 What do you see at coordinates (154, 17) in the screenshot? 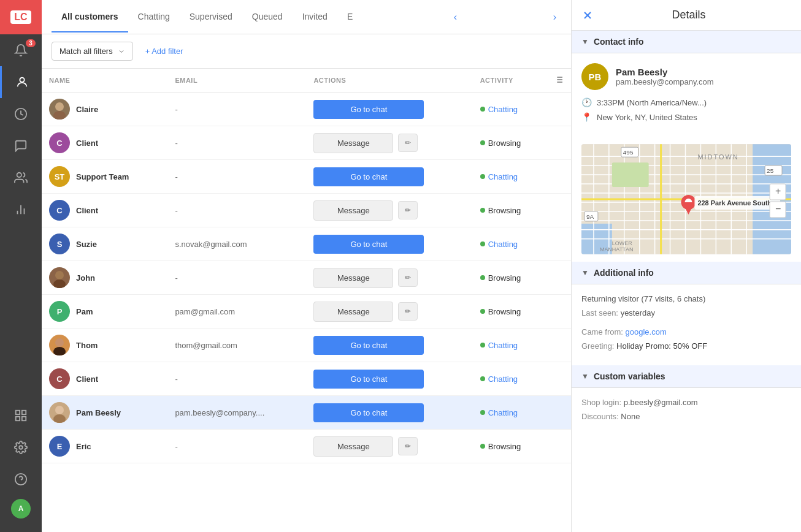
I see `tab-chatting: Chatting` at bounding box center [154, 17].